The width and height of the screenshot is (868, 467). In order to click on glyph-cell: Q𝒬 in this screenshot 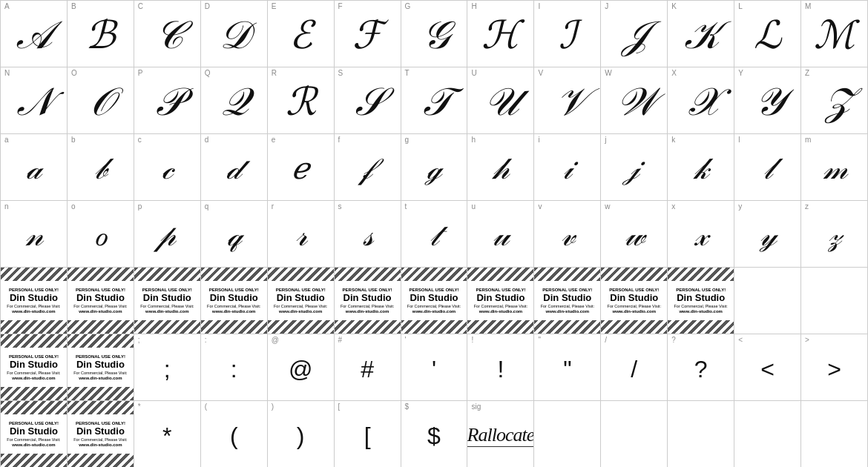, I will do `click(234, 101)`.